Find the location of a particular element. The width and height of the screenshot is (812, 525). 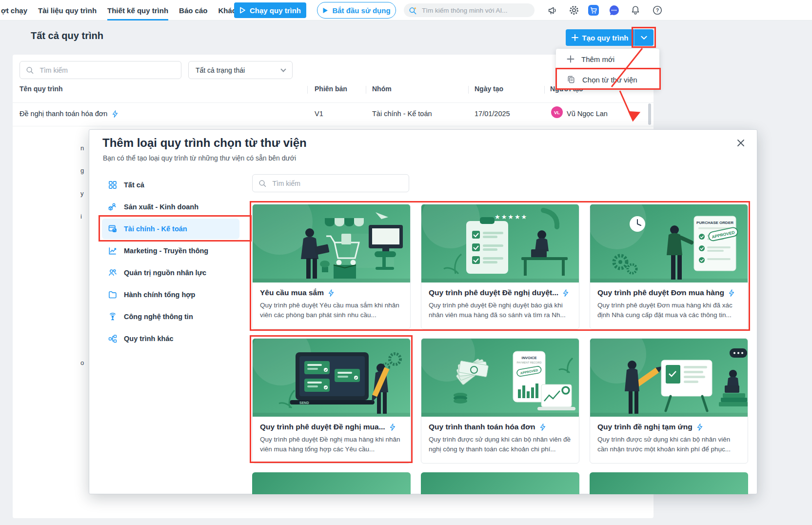

clipped-row-fragment: n is located at coordinates (82, 148).